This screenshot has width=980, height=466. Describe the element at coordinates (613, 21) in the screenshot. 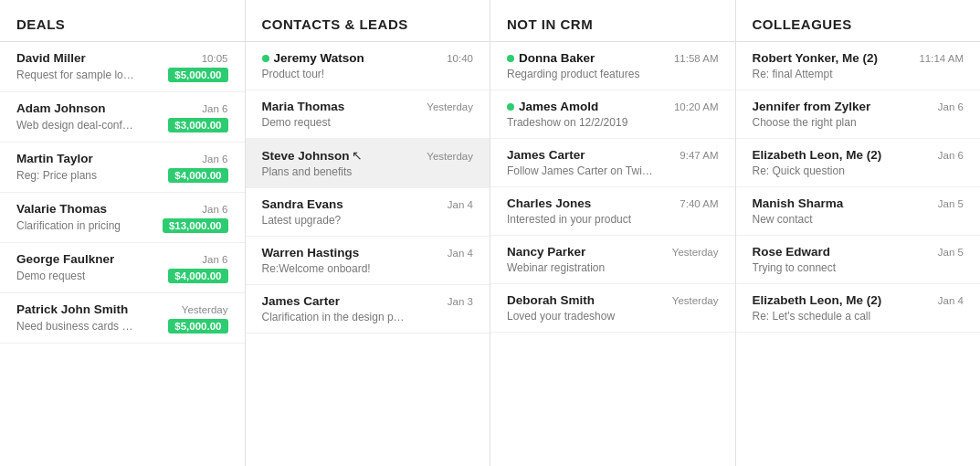

I see `column-header-notincrm: NOT IN CRM` at that location.